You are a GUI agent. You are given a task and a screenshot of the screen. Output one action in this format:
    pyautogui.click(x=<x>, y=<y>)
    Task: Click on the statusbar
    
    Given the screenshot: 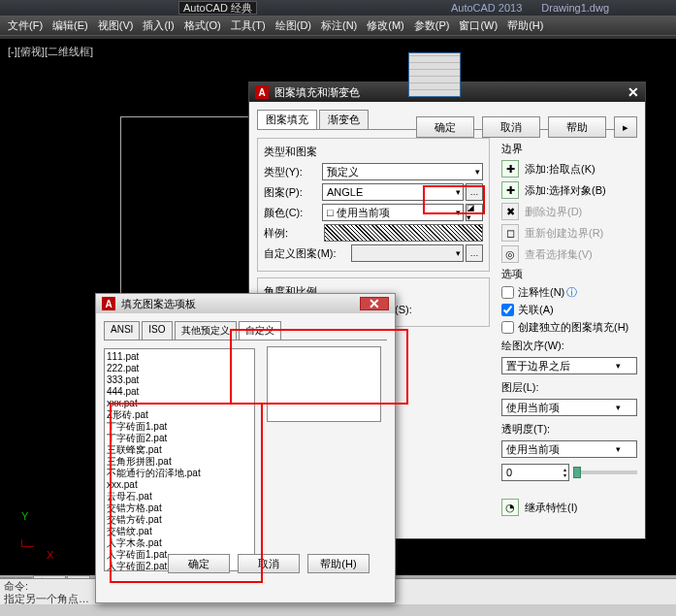 What is the action you would take?
    pyautogui.click(x=338, y=610)
    